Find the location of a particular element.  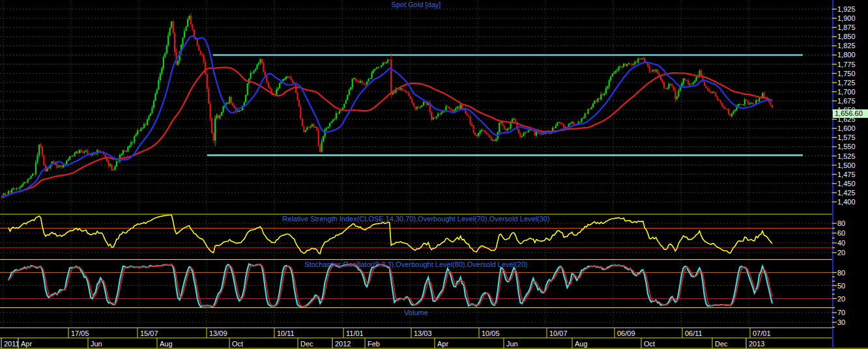

date-tick-label: 07/01 is located at coordinates (762, 333).